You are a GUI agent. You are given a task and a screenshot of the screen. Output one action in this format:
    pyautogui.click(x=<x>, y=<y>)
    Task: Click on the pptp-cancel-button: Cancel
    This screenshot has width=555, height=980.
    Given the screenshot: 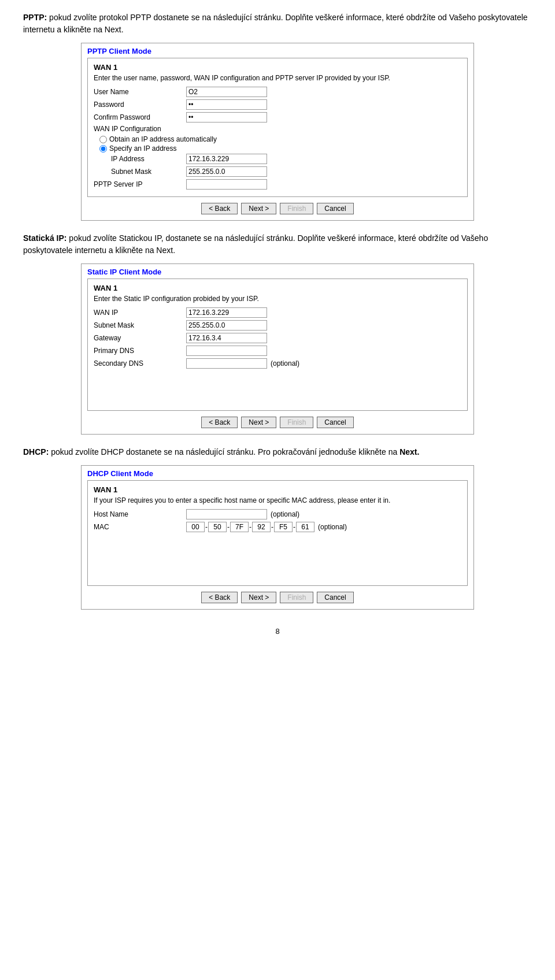 What is the action you would take?
    pyautogui.click(x=335, y=209)
    